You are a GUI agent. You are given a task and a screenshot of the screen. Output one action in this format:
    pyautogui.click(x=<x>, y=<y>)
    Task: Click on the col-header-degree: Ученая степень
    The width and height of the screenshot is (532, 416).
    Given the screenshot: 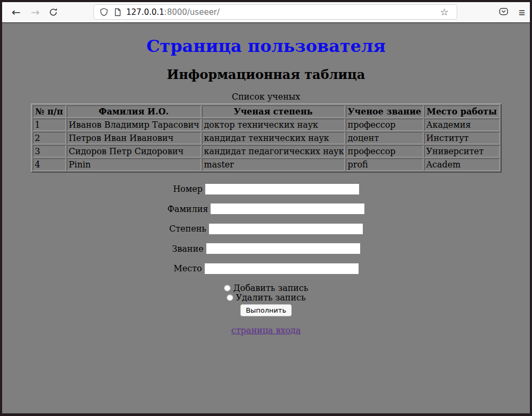 What is the action you would take?
    pyautogui.click(x=274, y=111)
    